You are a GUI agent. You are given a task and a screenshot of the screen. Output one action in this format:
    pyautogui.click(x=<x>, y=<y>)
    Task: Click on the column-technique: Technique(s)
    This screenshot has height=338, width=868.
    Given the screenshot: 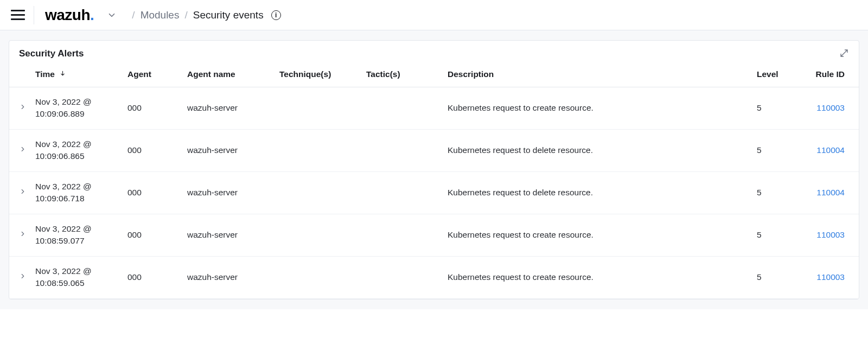 What is the action you would take?
    pyautogui.click(x=316, y=76)
    